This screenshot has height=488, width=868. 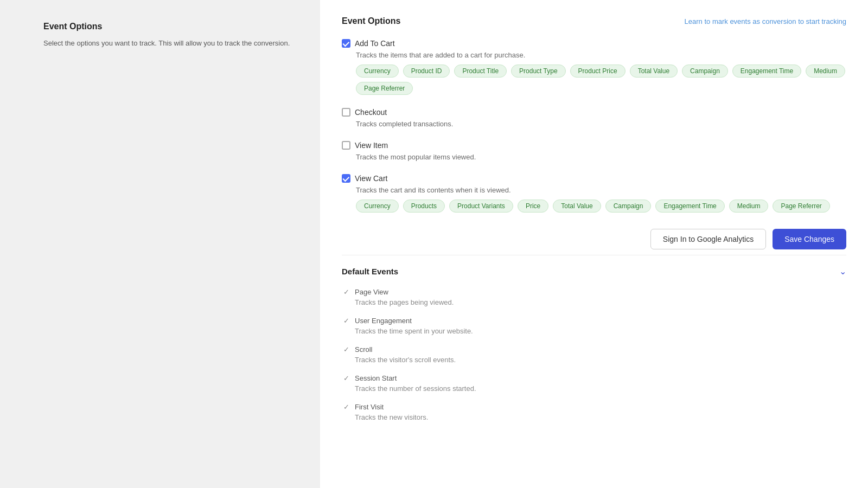 What do you see at coordinates (594, 151) in the screenshot?
I see `event-view-item: View Item Tracks the most popular items …` at bounding box center [594, 151].